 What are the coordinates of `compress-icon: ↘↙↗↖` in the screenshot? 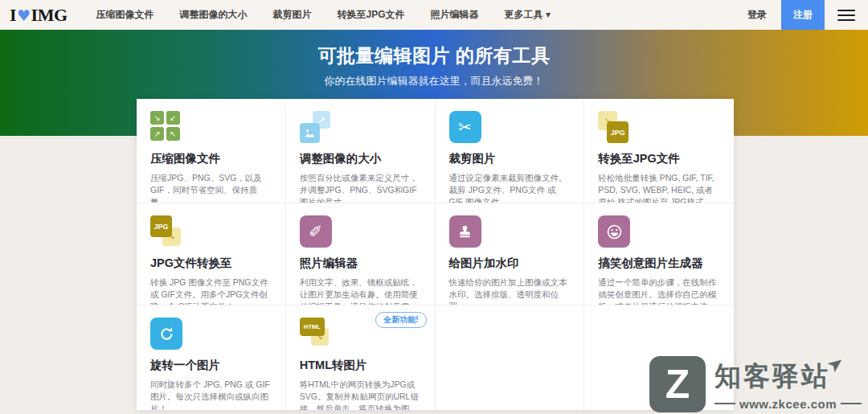 It's located at (211, 128).